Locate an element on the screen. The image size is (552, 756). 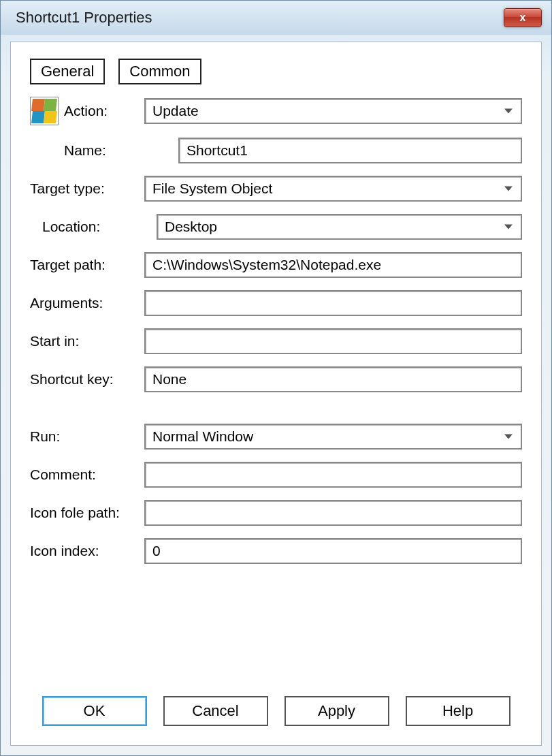
windows-icon is located at coordinates (47, 111).